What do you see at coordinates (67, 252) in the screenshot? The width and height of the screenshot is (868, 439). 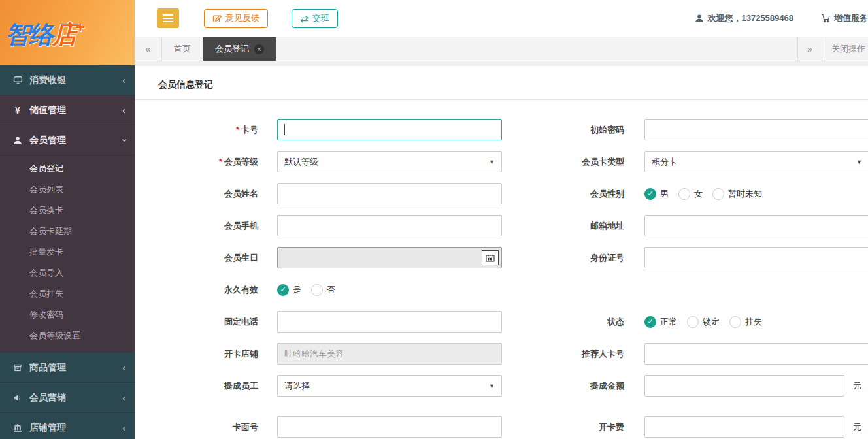 I see `submenu-item-batch-issue: 批量发卡` at bounding box center [67, 252].